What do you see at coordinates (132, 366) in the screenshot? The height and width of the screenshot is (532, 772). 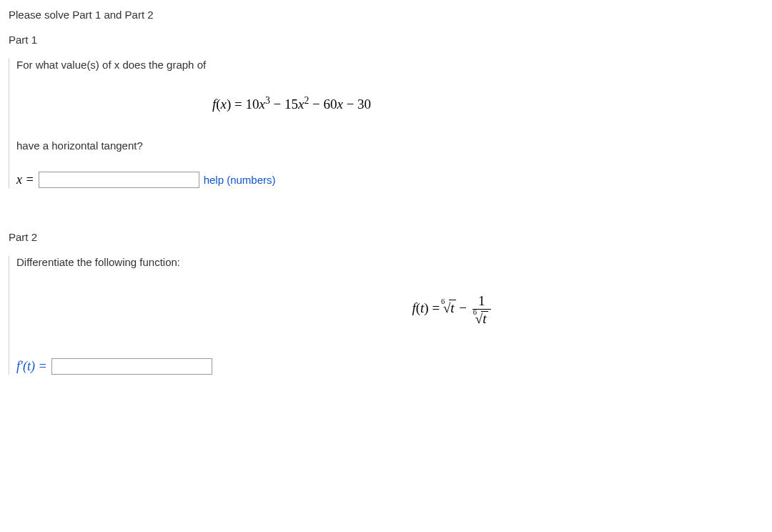 I see `part2-answer-input` at bounding box center [132, 366].